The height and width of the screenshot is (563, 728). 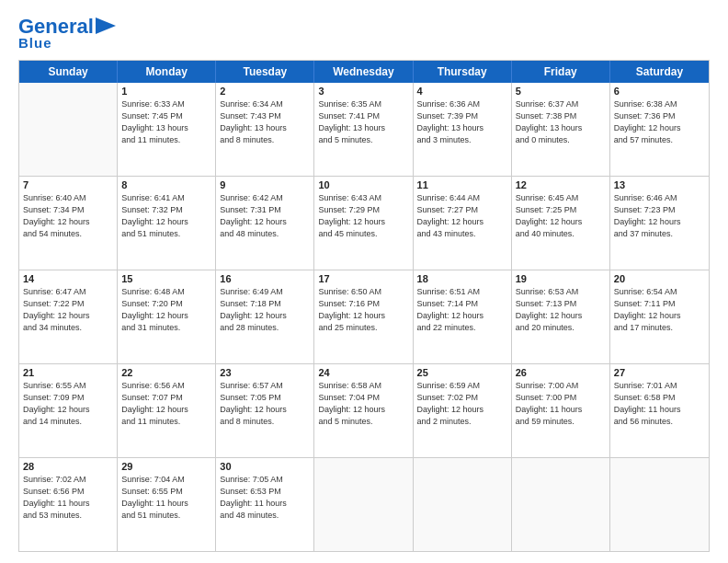 I want to click on day-info: Sunrise: 6:51 AM Sunset: 7:14 PM Dayligh…, so click(x=462, y=310).